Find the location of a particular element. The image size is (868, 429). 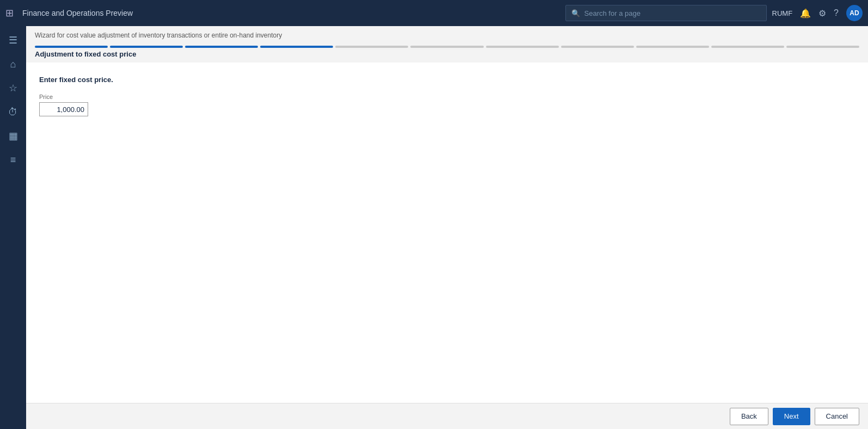

sidebar-item-workspaces: ▦ is located at coordinates (13, 136).